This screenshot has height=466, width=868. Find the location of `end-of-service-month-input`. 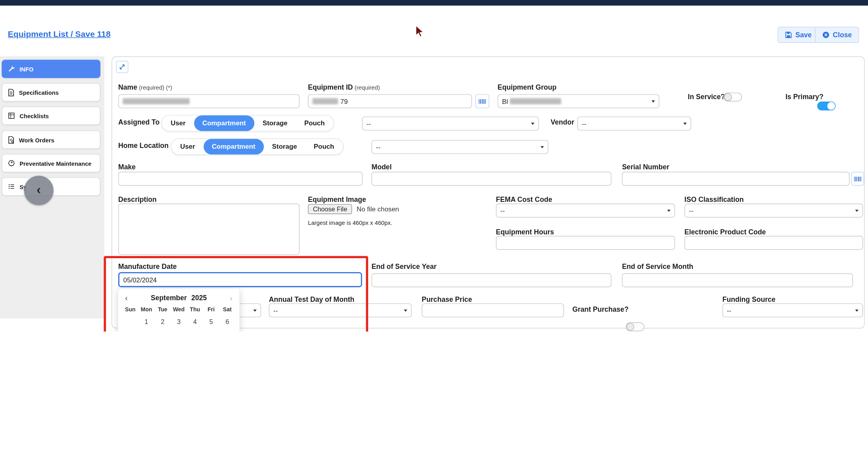

end-of-service-month-input is located at coordinates (737, 280).